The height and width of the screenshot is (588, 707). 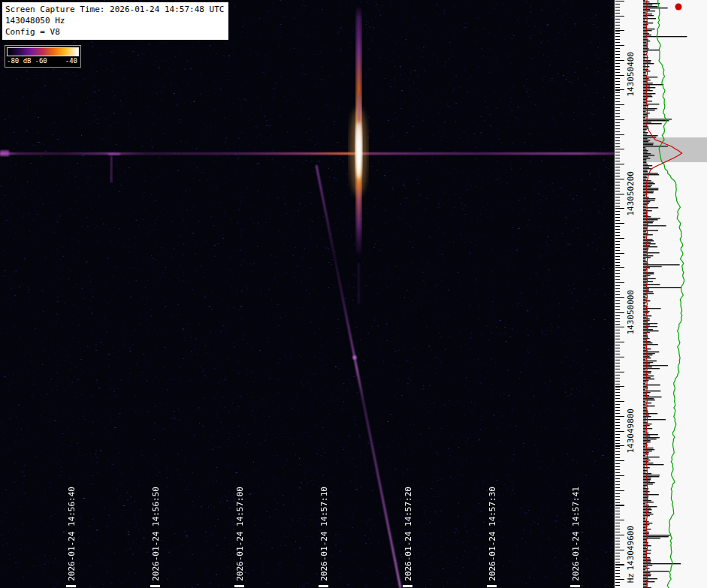 I want to click on colorbar-max-label: -40, so click(x=71, y=62).